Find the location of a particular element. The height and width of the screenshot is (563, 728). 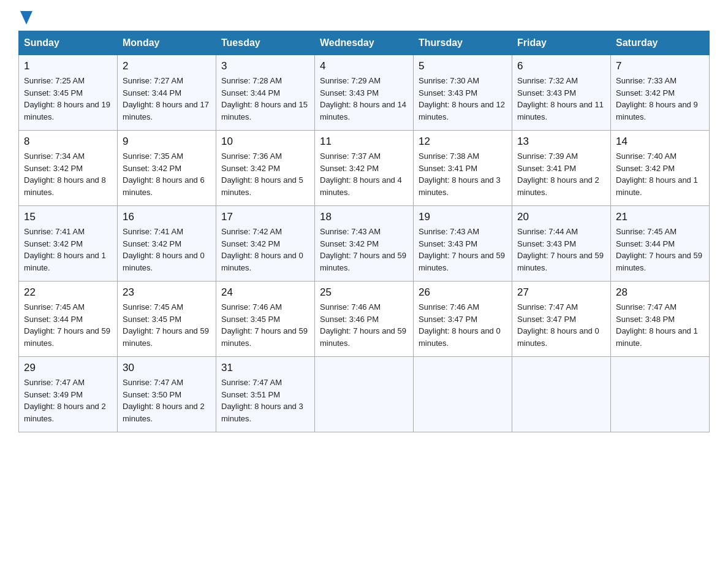

daylight-label: Daylight: 8 hours and 14 minutes. is located at coordinates (363, 110).